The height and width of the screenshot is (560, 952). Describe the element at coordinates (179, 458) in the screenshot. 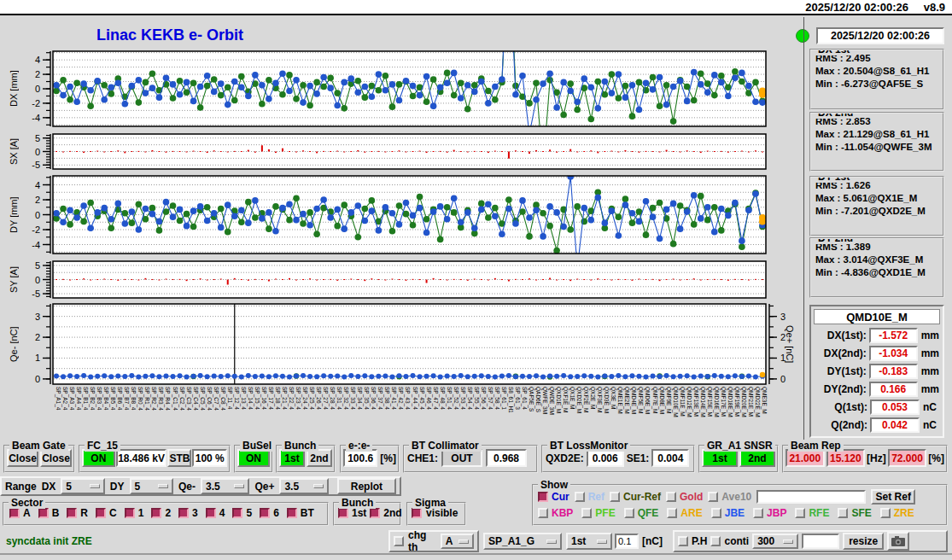

I see `fc15-stb-button: STB` at that location.